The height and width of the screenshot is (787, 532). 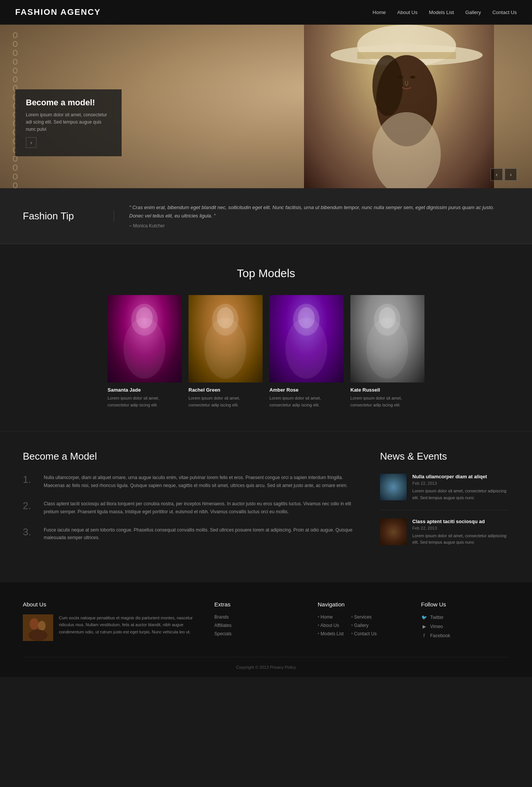 What do you see at coordinates (190, 506) in the screenshot?
I see `become-model-section: Become a Model 1.Nulla ullamcorper, diam…` at bounding box center [190, 506].